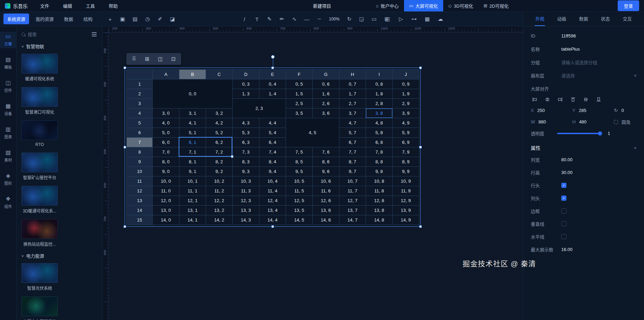  Describe the element at coordinates (90, 6) in the screenshot. I see `menu-item: 工具` at that location.